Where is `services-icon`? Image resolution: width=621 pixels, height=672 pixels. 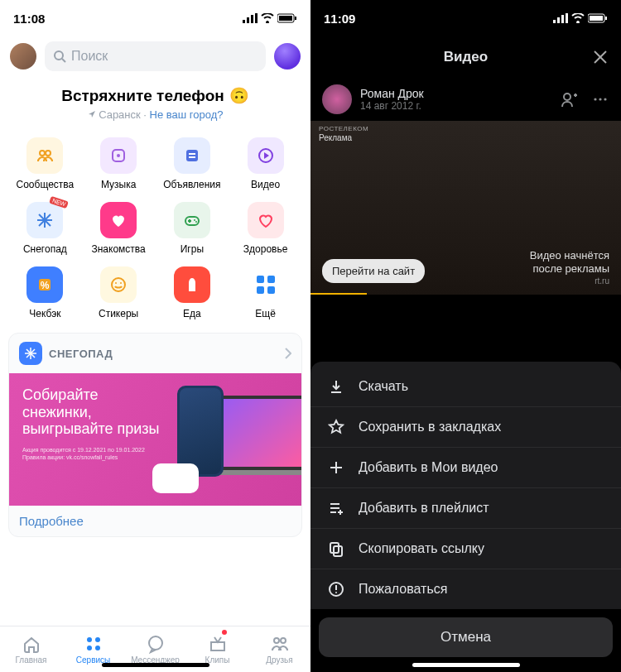 services-icon is located at coordinates (94, 644).